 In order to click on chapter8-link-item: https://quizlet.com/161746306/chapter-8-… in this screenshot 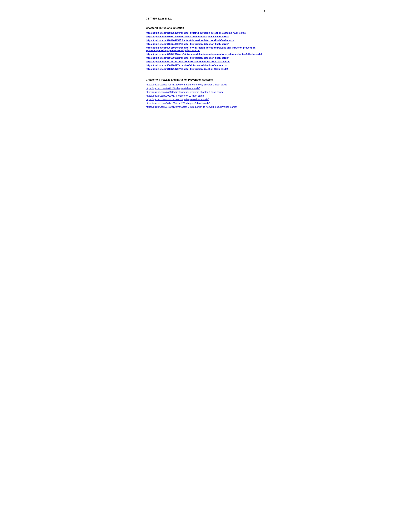, I will do `click(206, 44)`.